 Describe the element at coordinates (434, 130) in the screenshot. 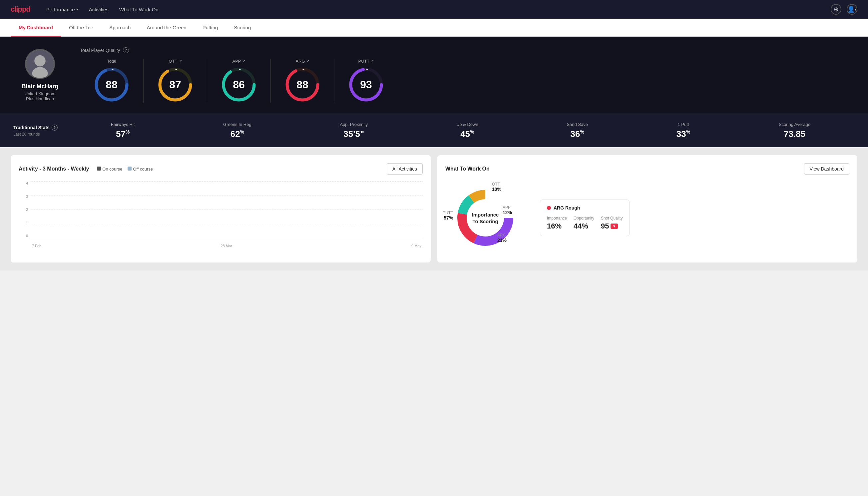

I see `stats-row: Traditional Stats ? Last 20 rounds Fairw…` at that location.